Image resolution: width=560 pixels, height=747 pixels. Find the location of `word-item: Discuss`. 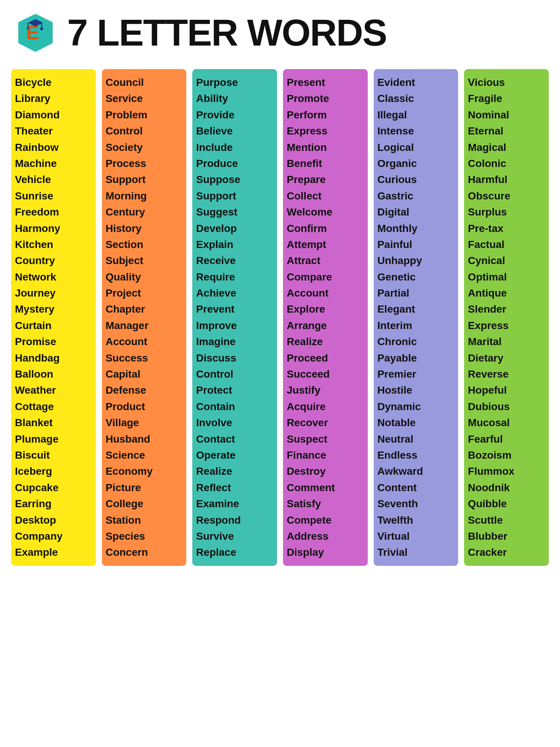

word-item: Discuss is located at coordinates (234, 358).